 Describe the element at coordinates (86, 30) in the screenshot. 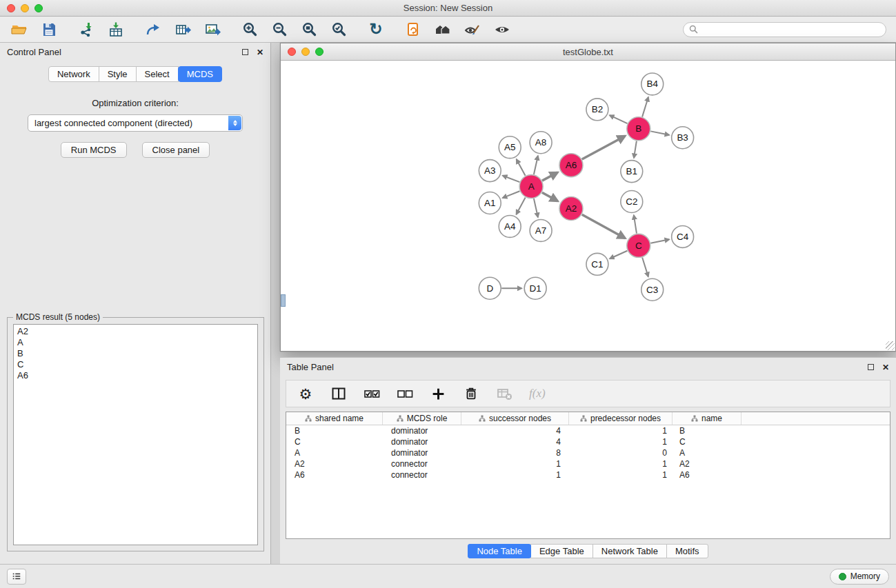

I see `import-network-icon` at that location.